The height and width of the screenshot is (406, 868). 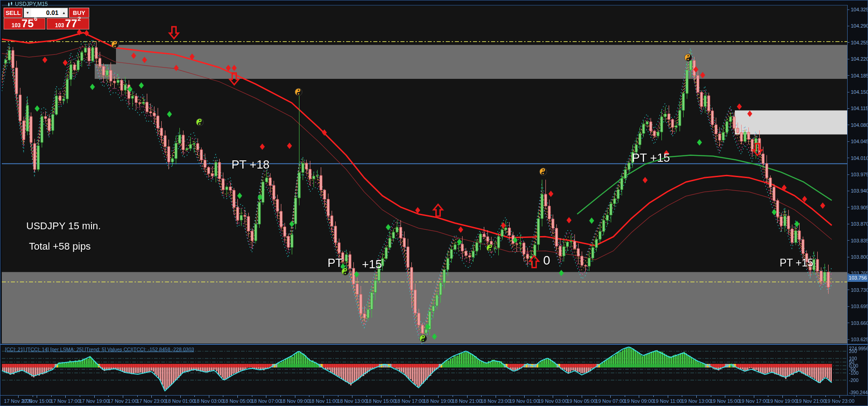 I want to click on price-tick-label: 104.045, so click(x=858, y=141).